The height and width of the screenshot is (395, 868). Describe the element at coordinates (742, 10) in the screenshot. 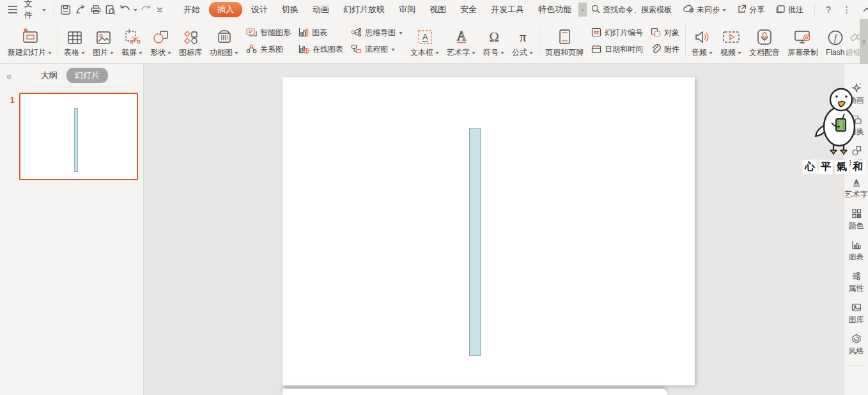

I see `share-icon` at that location.